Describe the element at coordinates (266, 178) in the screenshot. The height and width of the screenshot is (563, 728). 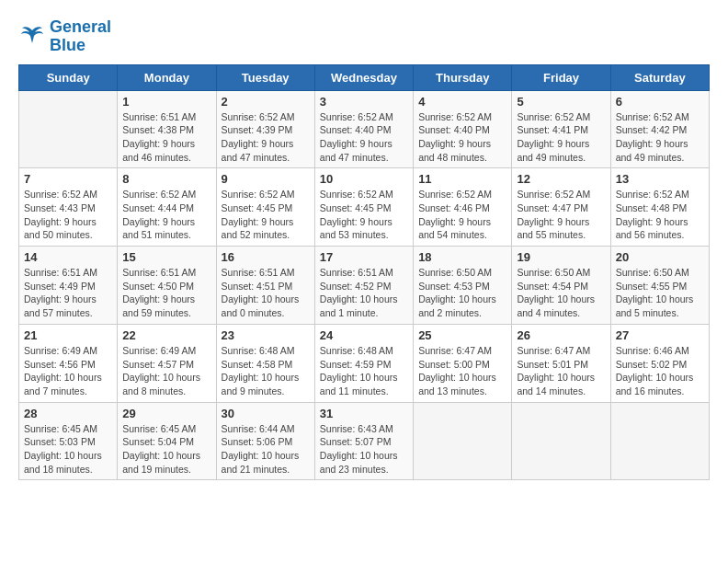
I see `day-number: 9` at that location.